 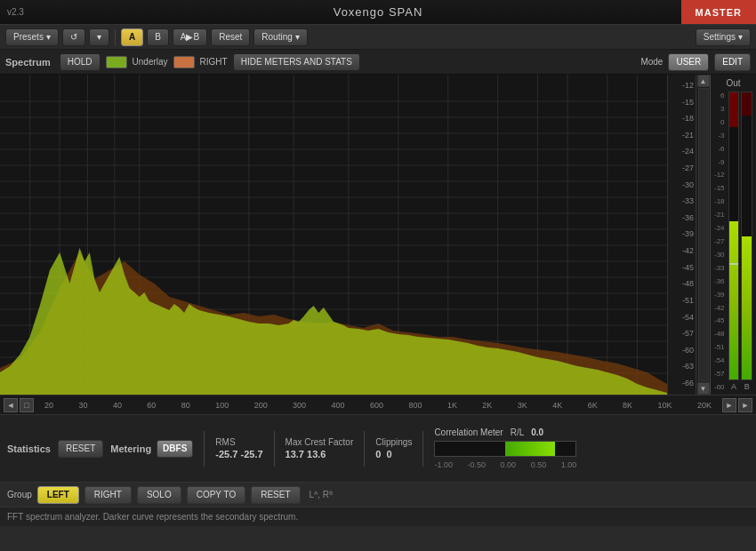 I want to click on correlation-fill, so click(x=530, y=449).